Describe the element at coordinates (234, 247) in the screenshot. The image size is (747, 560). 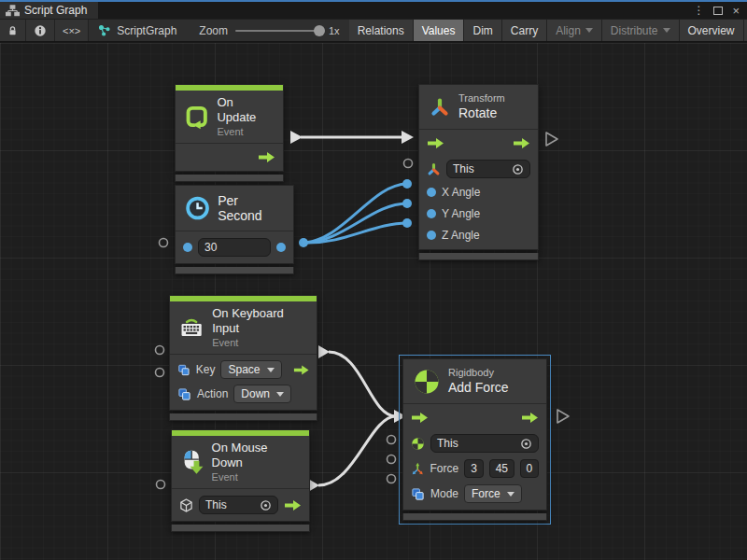
I see `per-second-value-field: 30` at that location.